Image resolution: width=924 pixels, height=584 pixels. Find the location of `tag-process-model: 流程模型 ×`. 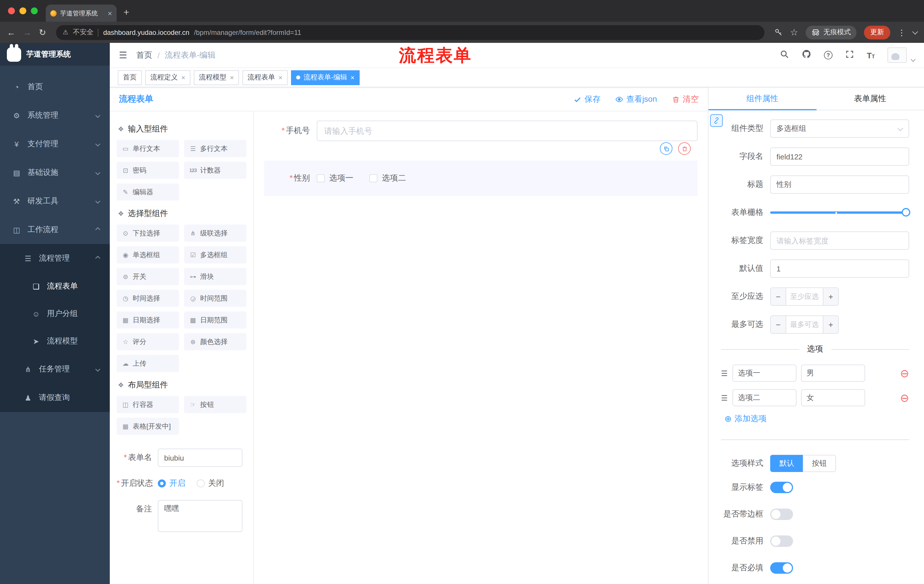

tag-process-model: 流程模型 × is located at coordinates (216, 77).